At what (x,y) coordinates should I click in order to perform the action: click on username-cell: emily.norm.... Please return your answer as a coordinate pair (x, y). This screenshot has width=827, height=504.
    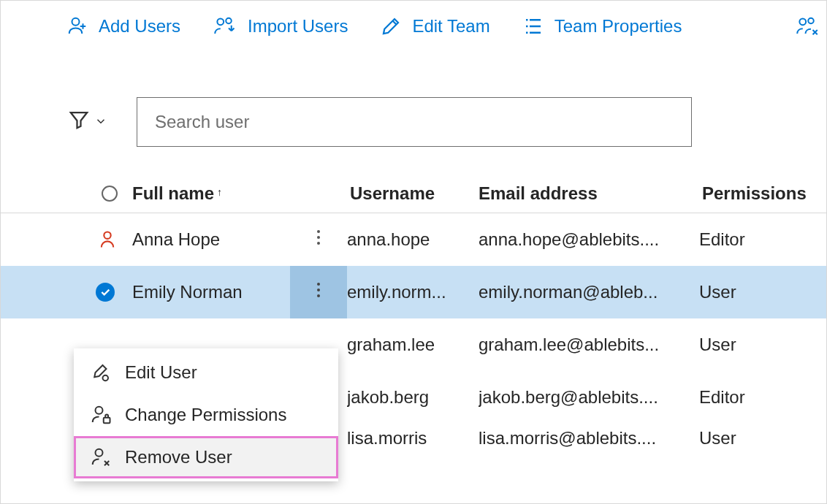
    Looking at the image, I should click on (413, 292).